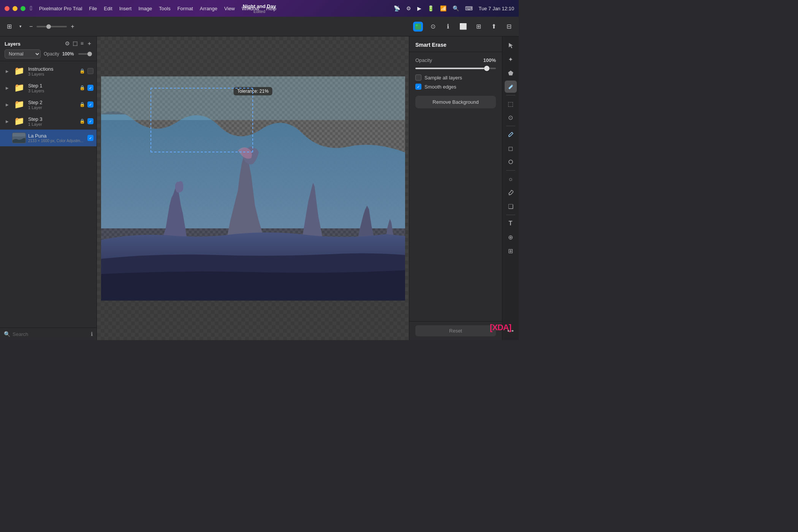 The image size is (798, 532). Describe the element at coordinates (90, 104) in the screenshot. I see `vis-check-step2: ✓` at that location.